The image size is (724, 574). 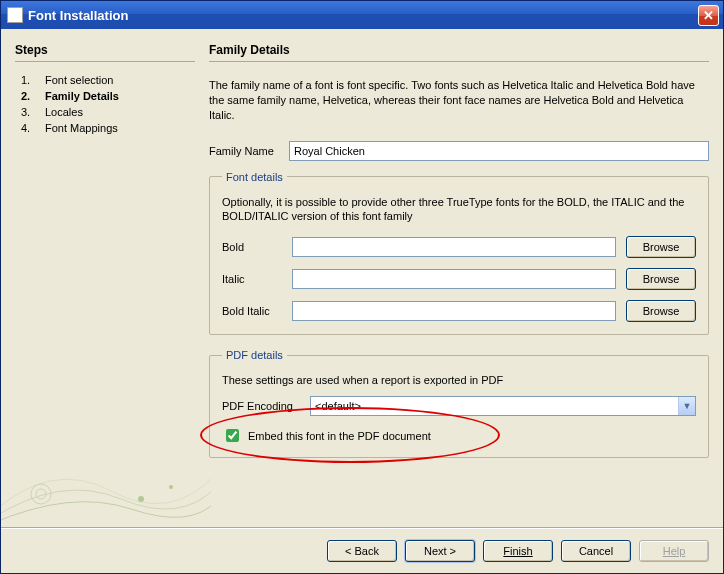 What do you see at coordinates (454, 311) in the screenshot?
I see `bold-italic-input` at bounding box center [454, 311].